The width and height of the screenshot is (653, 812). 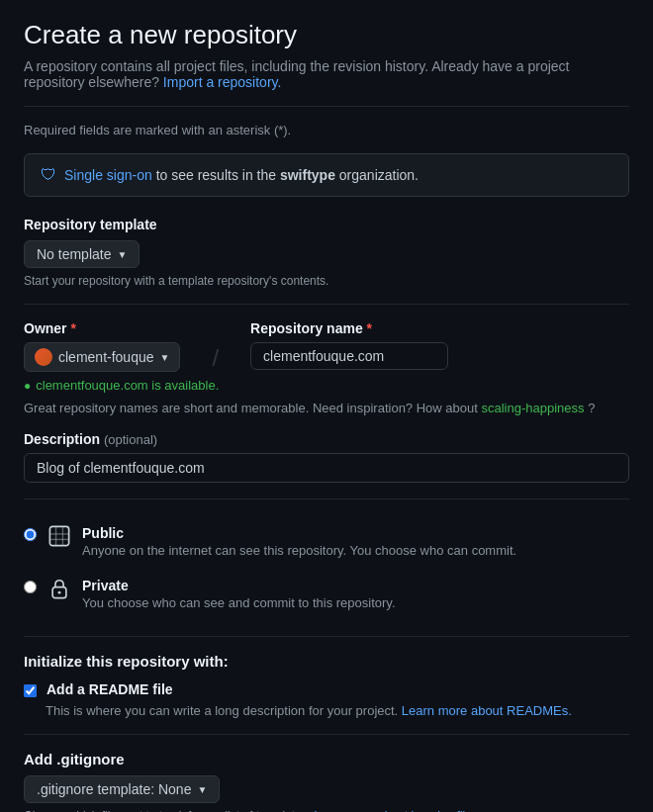 What do you see at coordinates (349, 356) in the screenshot?
I see `repo-name-input` at bounding box center [349, 356].